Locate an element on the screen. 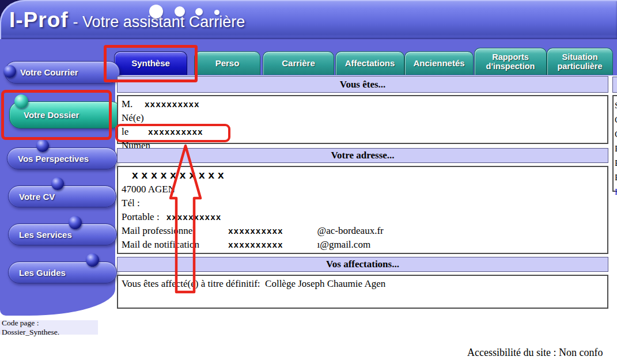 The height and width of the screenshot is (364, 617). mail-notif-domain: ı@gmail.com is located at coordinates (345, 244).